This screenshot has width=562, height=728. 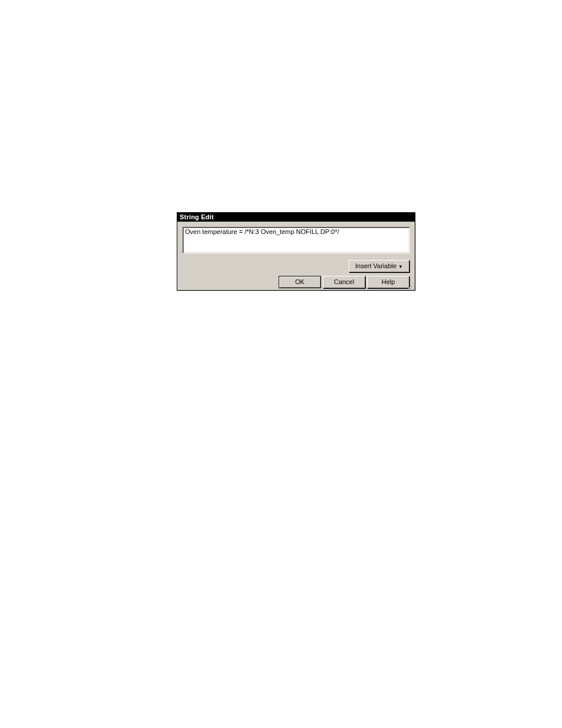 I want to click on ok-button: OK, so click(x=300, y=282).